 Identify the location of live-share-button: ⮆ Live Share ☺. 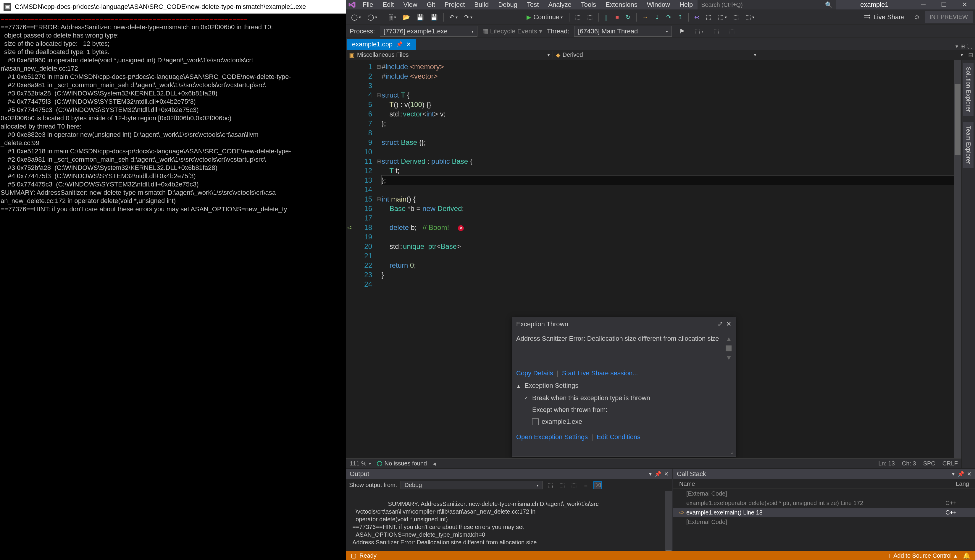
(892, 17).